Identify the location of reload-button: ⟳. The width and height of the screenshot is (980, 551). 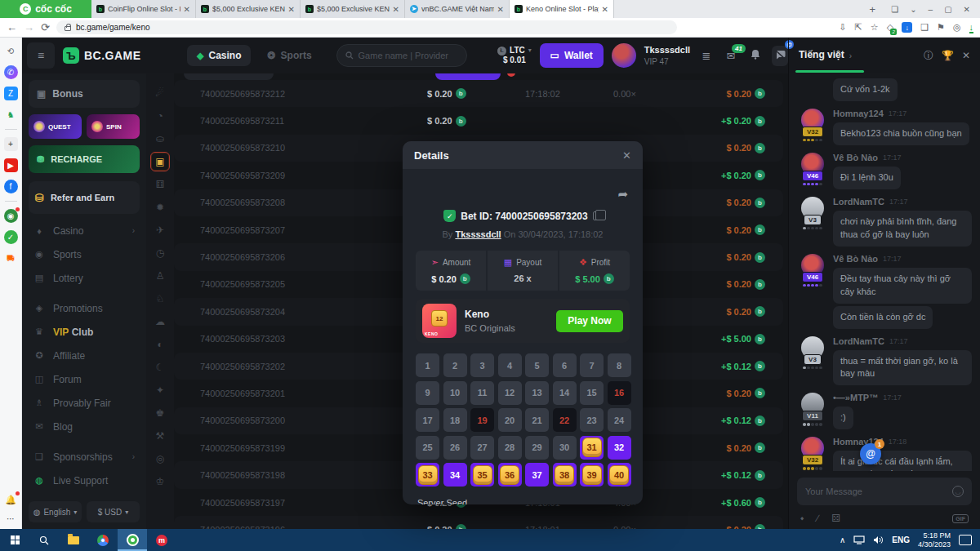
(46, 28).